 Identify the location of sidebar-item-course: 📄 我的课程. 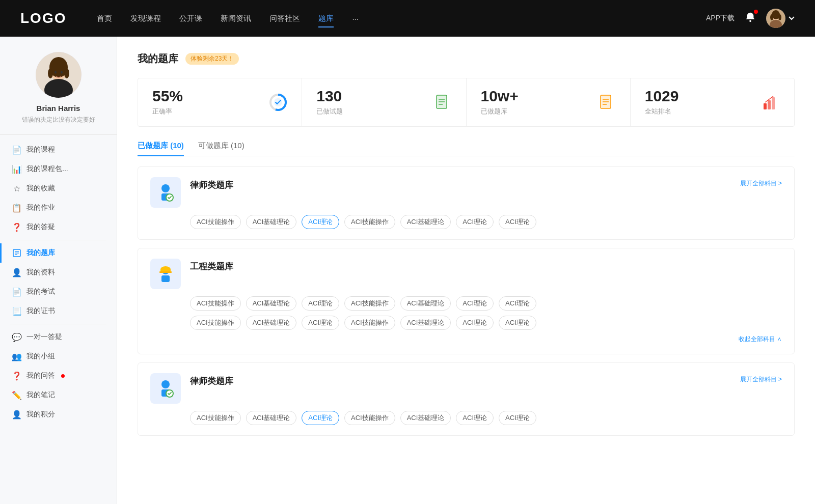
(58, 150).